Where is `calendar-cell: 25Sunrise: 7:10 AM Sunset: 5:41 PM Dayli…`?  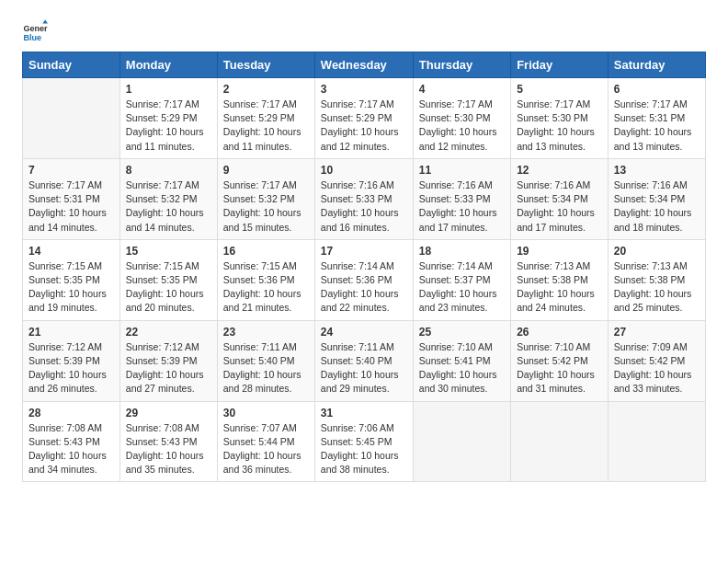 calendar-cell: 25Sunrise: 7:10 AM Sunset: 5:41 PM Dayli… is located at coordinates (461, 361).